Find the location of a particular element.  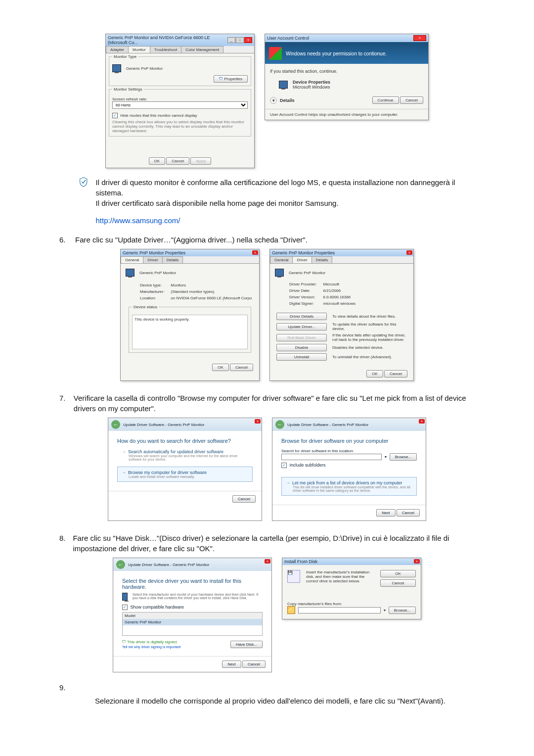

location-input is located at coordinates (331, 457).